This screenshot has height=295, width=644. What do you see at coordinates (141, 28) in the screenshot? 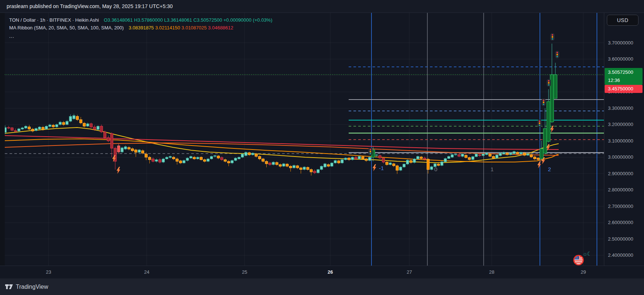
I see `indicator-row: MA Ribbon (SMA, 20, SMA, 50, SMA, 100, S…` at bounding box center [141, 28].